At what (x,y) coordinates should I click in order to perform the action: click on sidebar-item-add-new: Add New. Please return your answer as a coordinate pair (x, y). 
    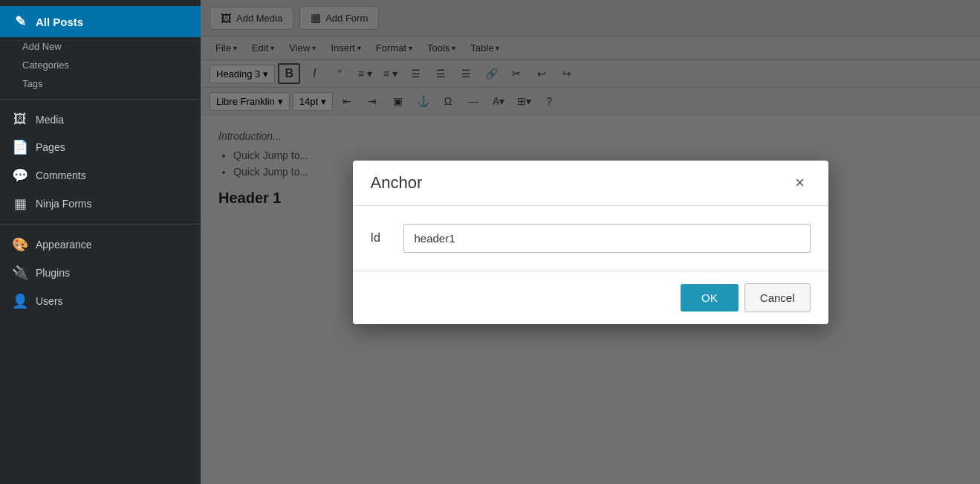
    Looking at the image, I should click on (100, 46).